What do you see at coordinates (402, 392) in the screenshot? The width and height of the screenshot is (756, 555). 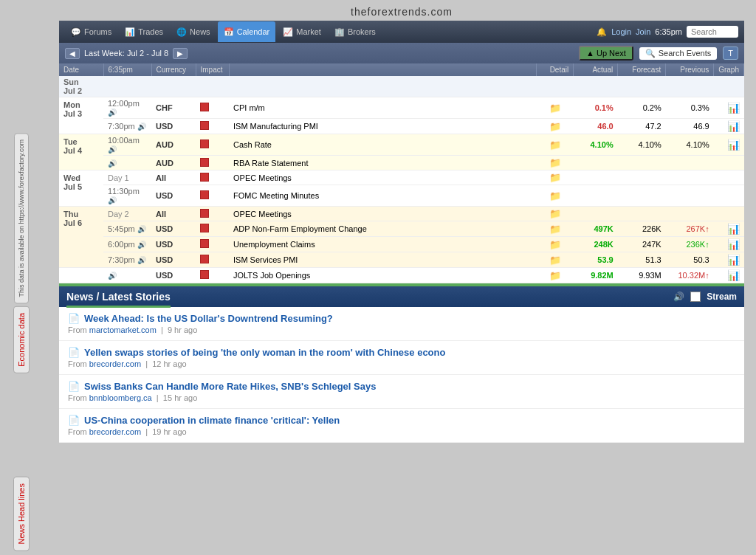 I see `news-item: 📄 Swiss Banks Can Handle More Rate Hikes…` at bounding box center [402, 392].